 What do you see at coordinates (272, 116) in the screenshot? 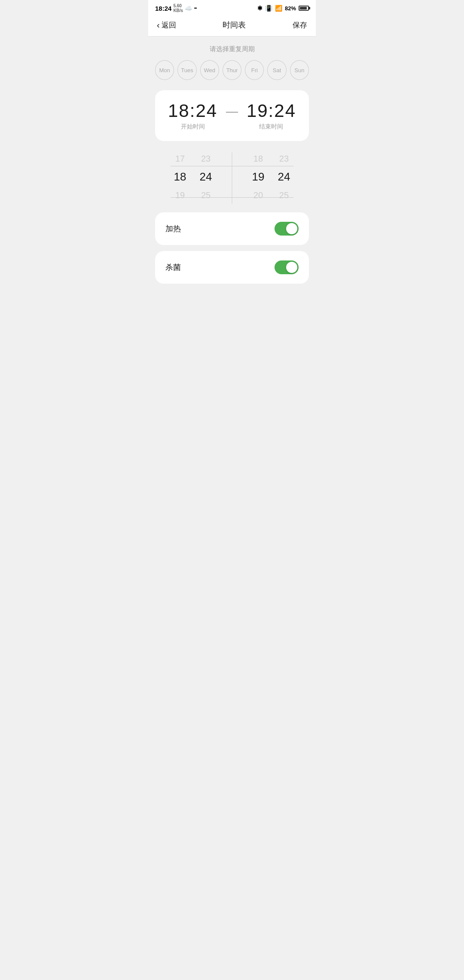
I see `end-time-block: 19:24 结束时间` at bounding box center [272, 116].